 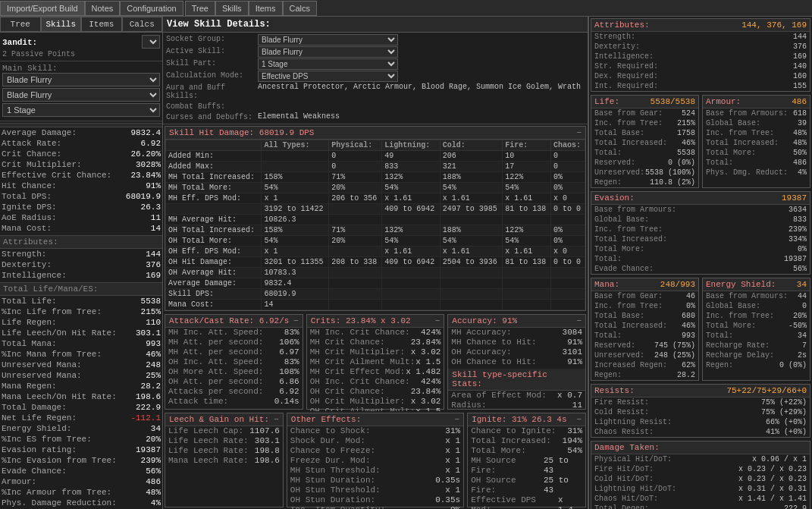 I want to click on stat-value: 54%, so click(x=575, y=451).